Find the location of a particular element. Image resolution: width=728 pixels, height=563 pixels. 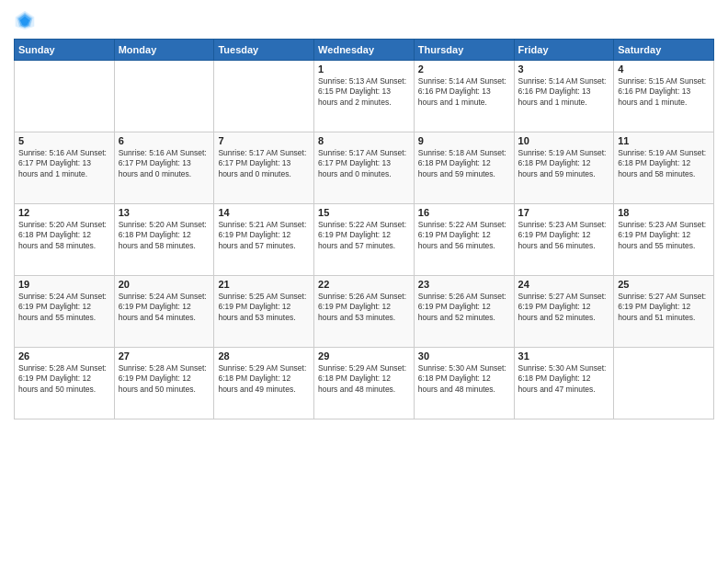

calendar-day-cell: 25Sunrise: 5:27 AM Sunset: 6:19 PM Dayli… is located at coordinates (664, 312).